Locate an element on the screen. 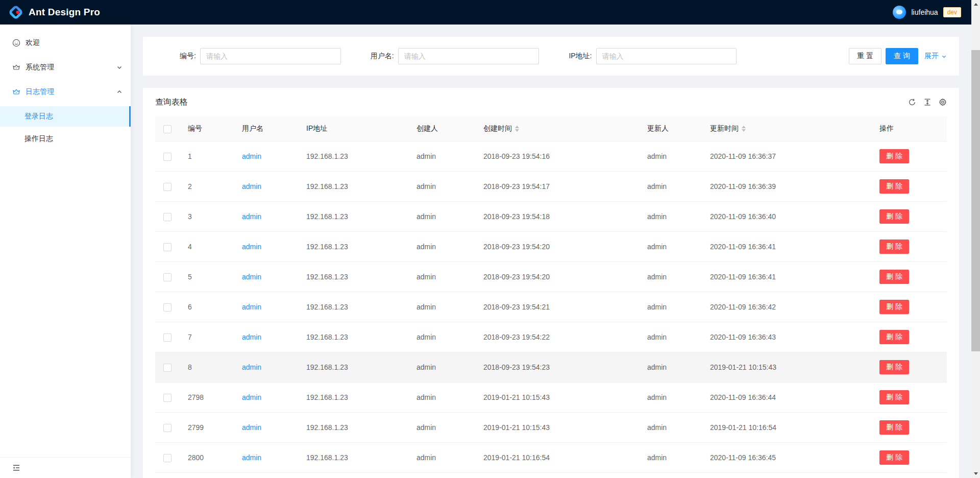 The height and width of the screenshot is (478, 980). sidebar-item-system-management: 系统管理 is located at coordinates (65, 67).